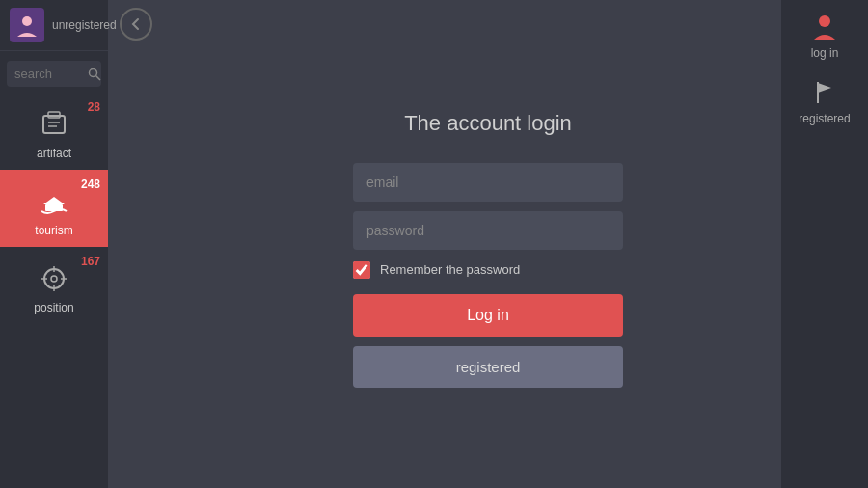 Image resolution: width=868 pixels, height=488 pixels. What do you see at coordinates (136, 24) in the screenshot?
I see `back-icon` at bounding box center [136, 24].